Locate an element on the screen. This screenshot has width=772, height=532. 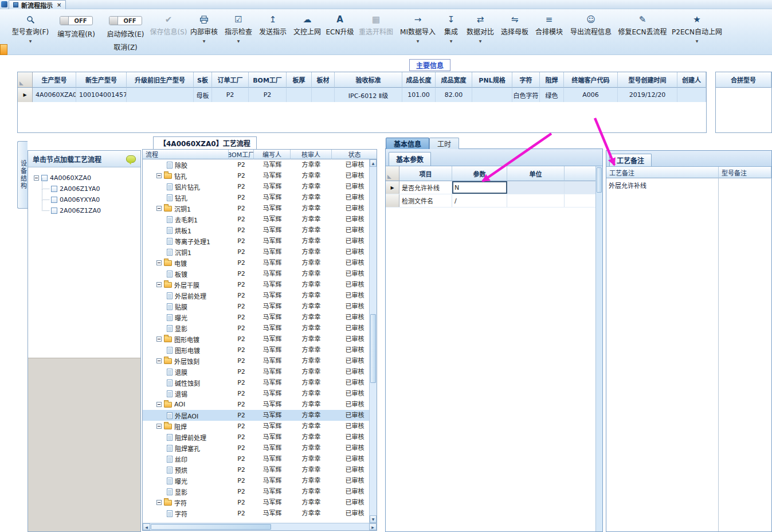
column-header: 升级前旧生产型号 is located at coordinates (160, 80).